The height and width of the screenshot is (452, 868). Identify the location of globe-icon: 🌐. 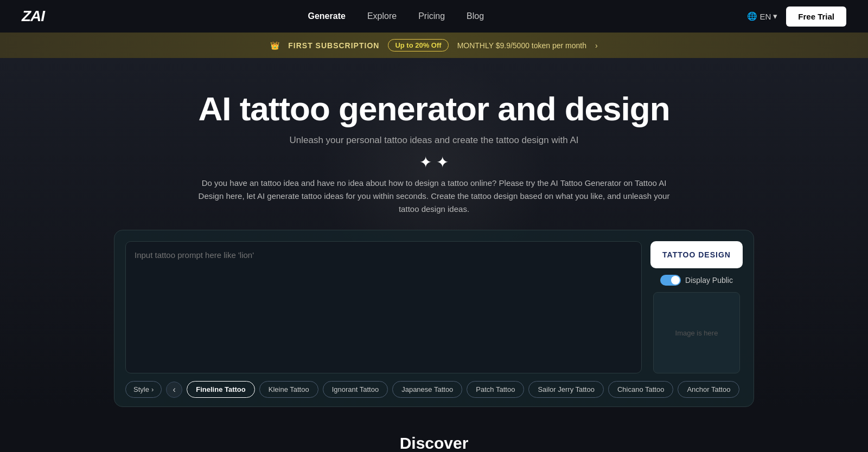
(752, 16).